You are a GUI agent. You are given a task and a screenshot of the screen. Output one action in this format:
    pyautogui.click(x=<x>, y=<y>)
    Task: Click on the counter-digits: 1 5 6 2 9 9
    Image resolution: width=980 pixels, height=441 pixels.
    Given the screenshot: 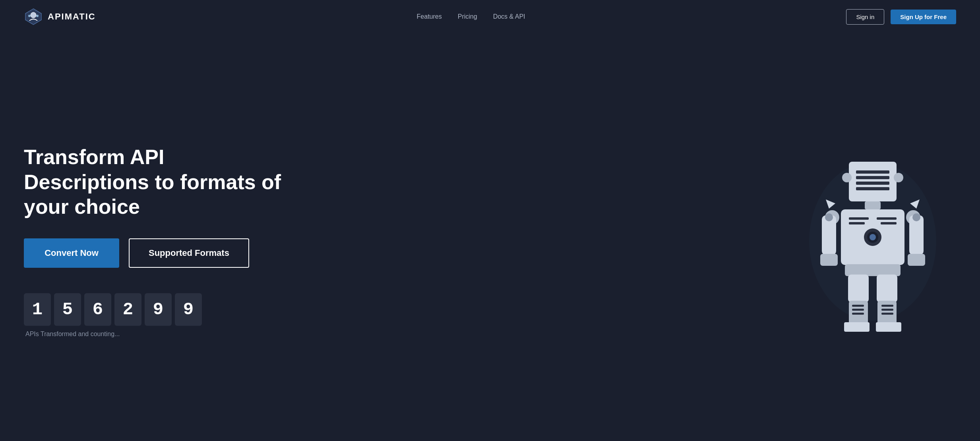 What is the action you would take?
    pyautogui.click(x=113, y=309)
    